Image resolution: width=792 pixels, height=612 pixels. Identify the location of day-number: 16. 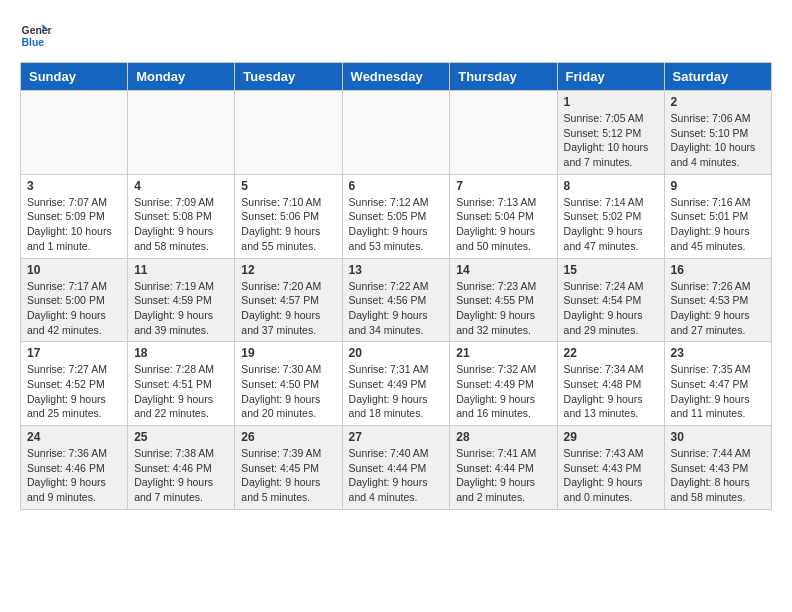
(718, 270).